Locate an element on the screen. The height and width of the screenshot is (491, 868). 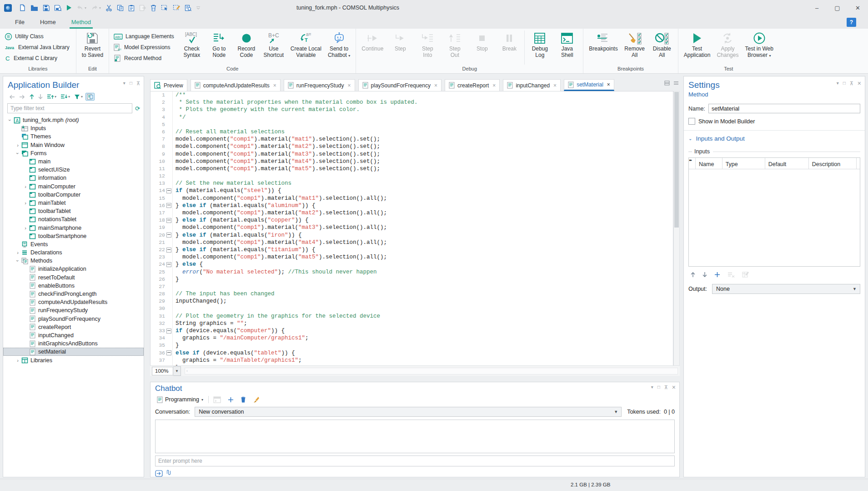
editor-tab-inputchanged: inputChanged× is located at coordinates (532, 85).